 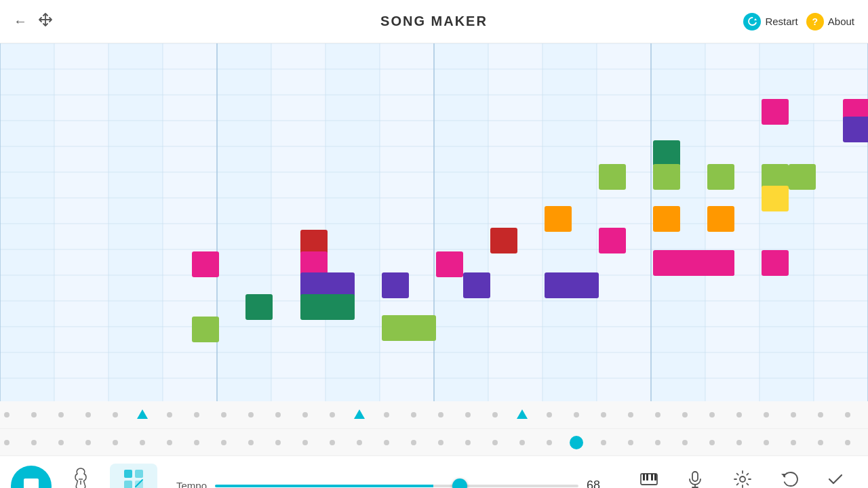 What do you see at coordinates (742, 477) in the screenshot?
I see `settings-button: Settings` at bounding box center [742, 477].